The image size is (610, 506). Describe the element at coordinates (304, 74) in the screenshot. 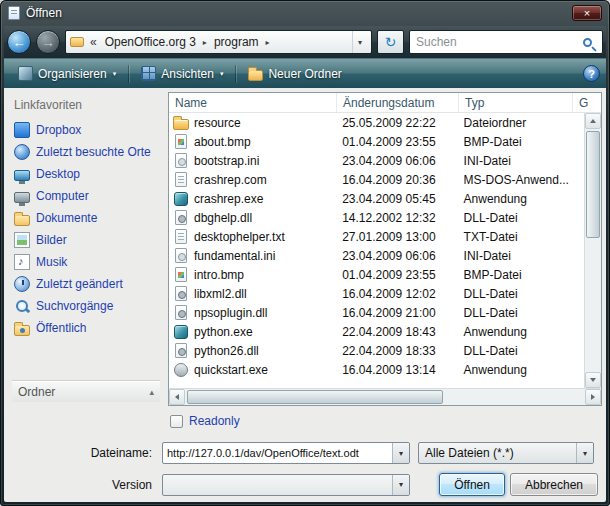

I see `new-folder-label: Neuer Ordner` at that location.